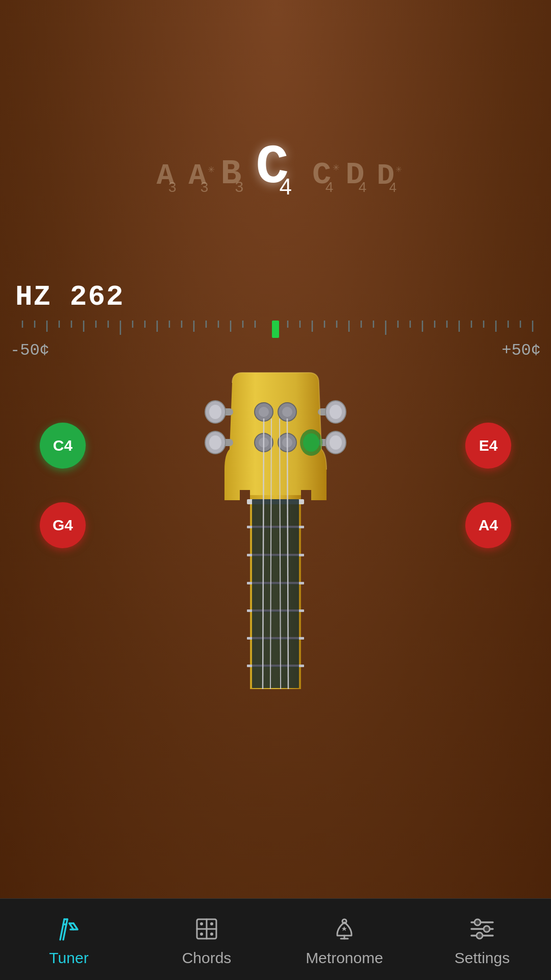 This screenshot has width=551, height=980. What do you see at coordinates (70, 297) in the screenshot?
I see `frequency-display: HZ 262` at bounding box center [70, 297].